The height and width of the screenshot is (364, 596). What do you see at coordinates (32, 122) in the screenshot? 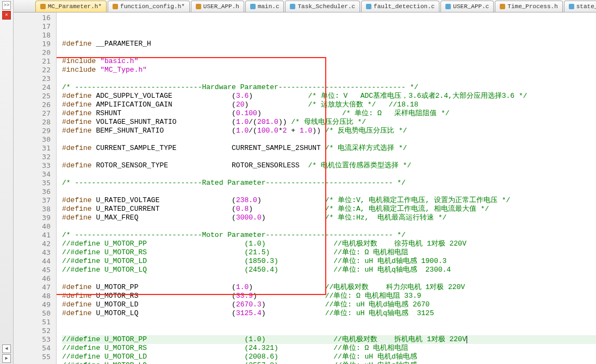
I see `line-number: 28` at bounding box center [32, 122].